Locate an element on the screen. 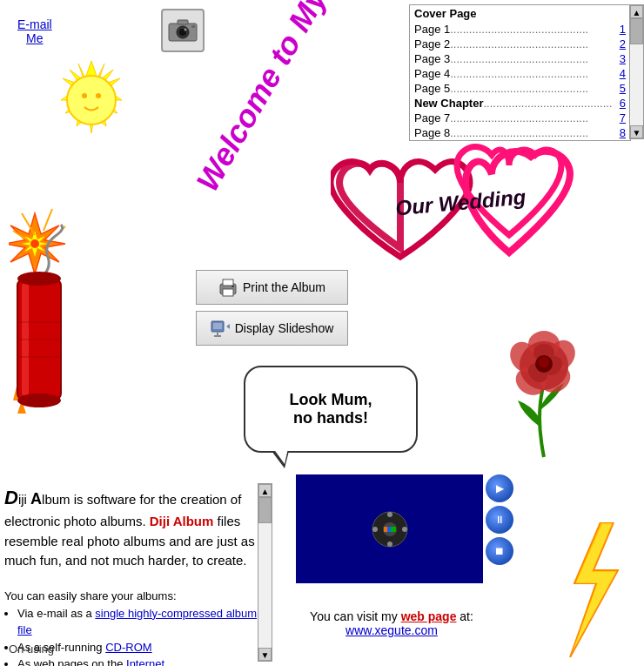 Image resolution: width=644 pixels, height=666 pixels. share-item-1: Via e-mail as a single highly-compressed… is located at coordinates (139, 622).